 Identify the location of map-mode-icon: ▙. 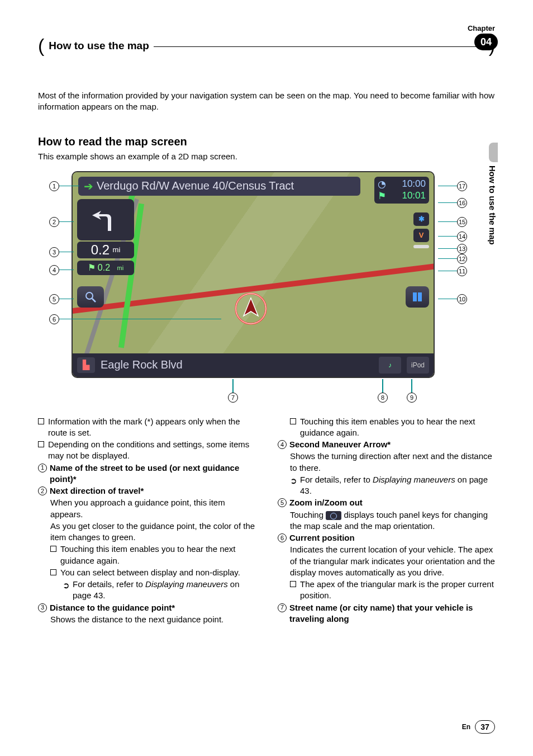
(86, 365).